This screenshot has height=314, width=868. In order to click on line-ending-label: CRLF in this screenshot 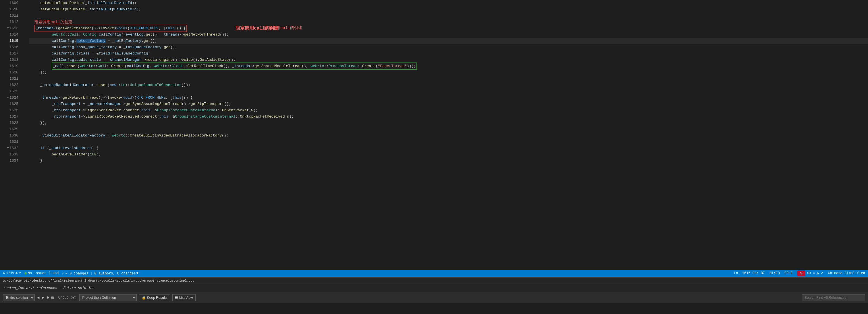, I will do `click(788, 273)`.